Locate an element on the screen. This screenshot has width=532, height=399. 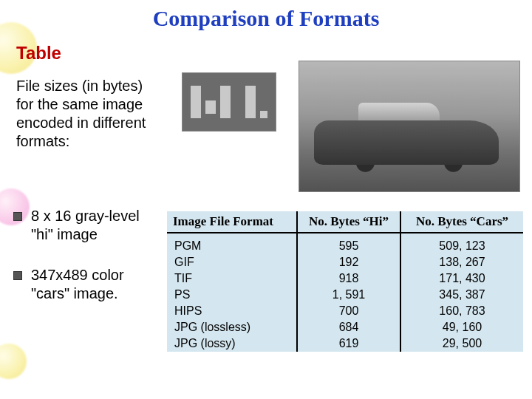
intro-text: File sizes (in bytes) for the same image… is located at coordinates (90, 114).